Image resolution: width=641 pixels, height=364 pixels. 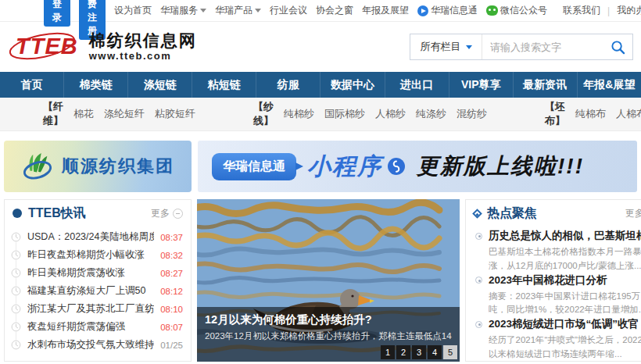 I want to click on wechat-icon, so click(x=492, y=11).